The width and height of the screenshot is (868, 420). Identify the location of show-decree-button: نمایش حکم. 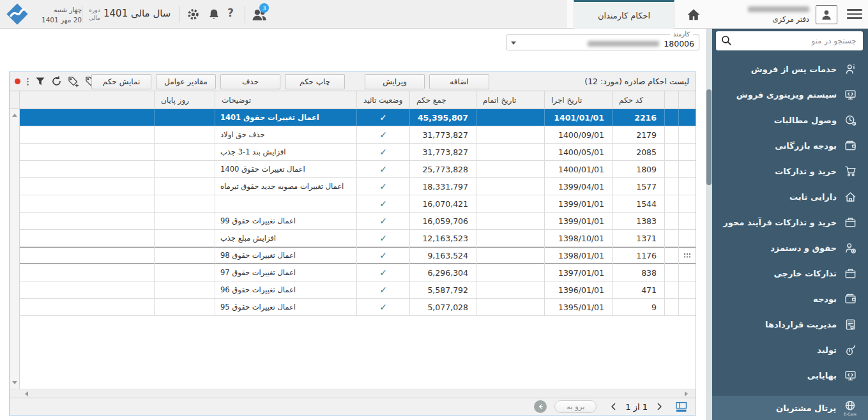
(121, 82).